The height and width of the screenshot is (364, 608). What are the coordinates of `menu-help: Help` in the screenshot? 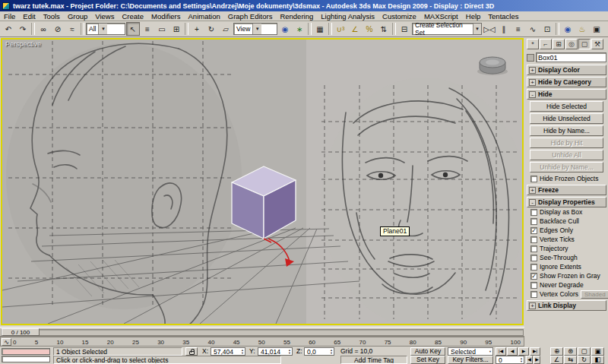 It's located at (473, 17).